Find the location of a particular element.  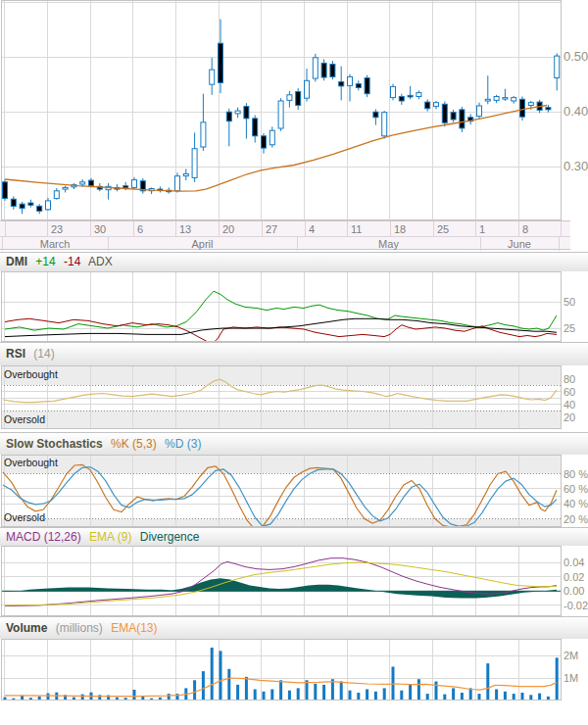

week-label: 25 is located at coordinates (443, 229).